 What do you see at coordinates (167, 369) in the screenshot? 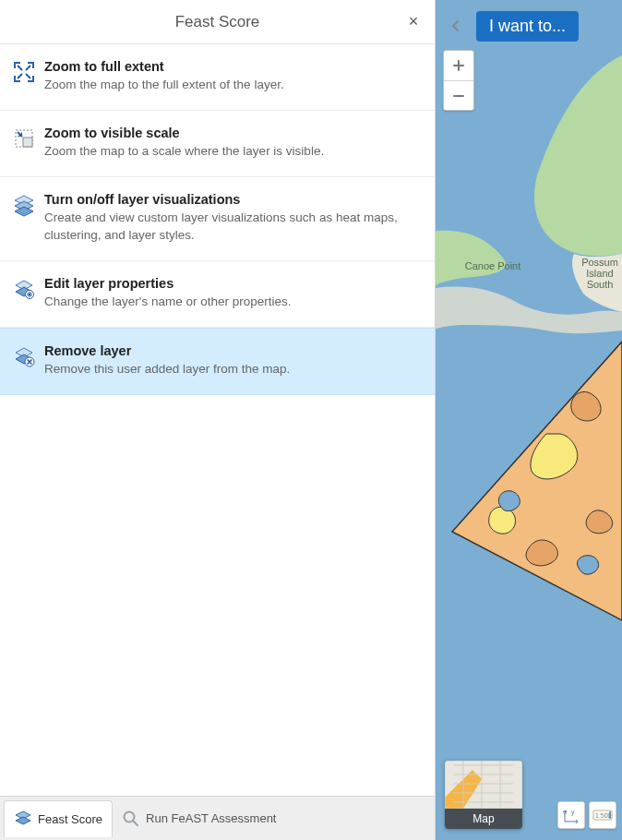
I see `action-desc: Remove this user added layer from the ma…` at bounding box center [167, 369].